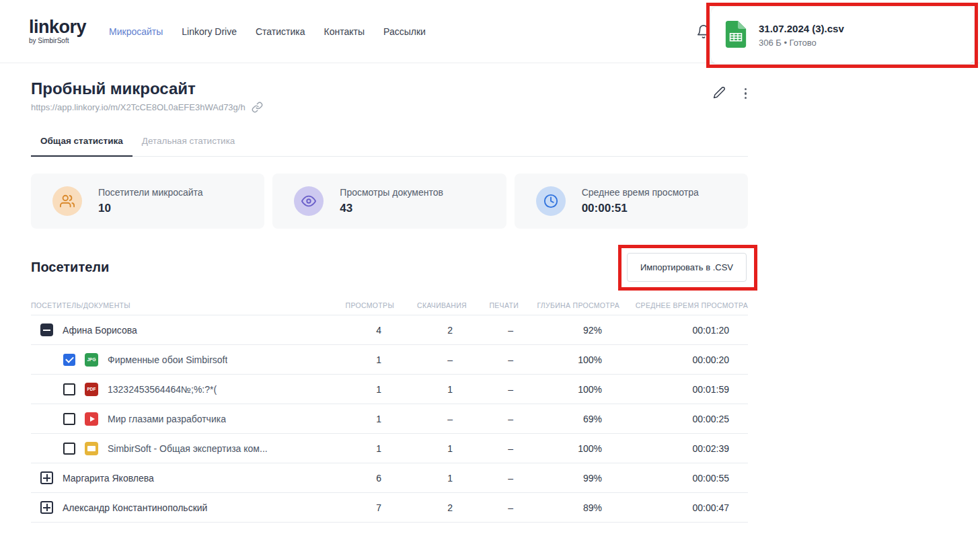  I want to click on nav-item-mailings: Рассылки, so click(405, 32).